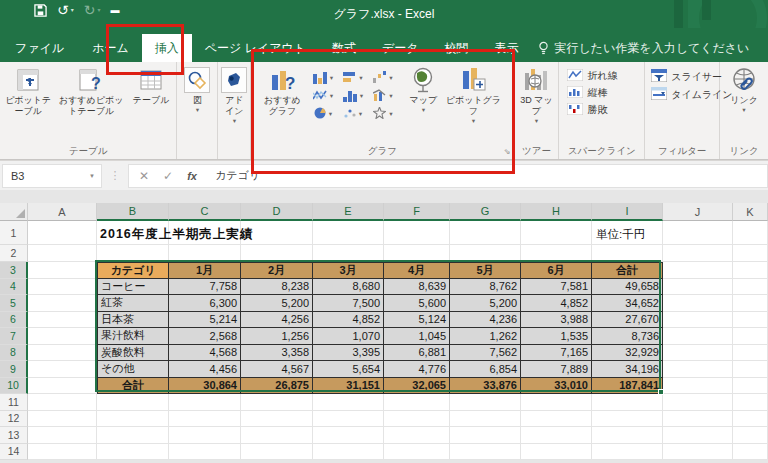 The width and height of the screenshot is (768, 463). What do you see at coordinates (556, 370) in the screenshot?
I see `cell-H9: 7,889` at bounding box center [556, 370].